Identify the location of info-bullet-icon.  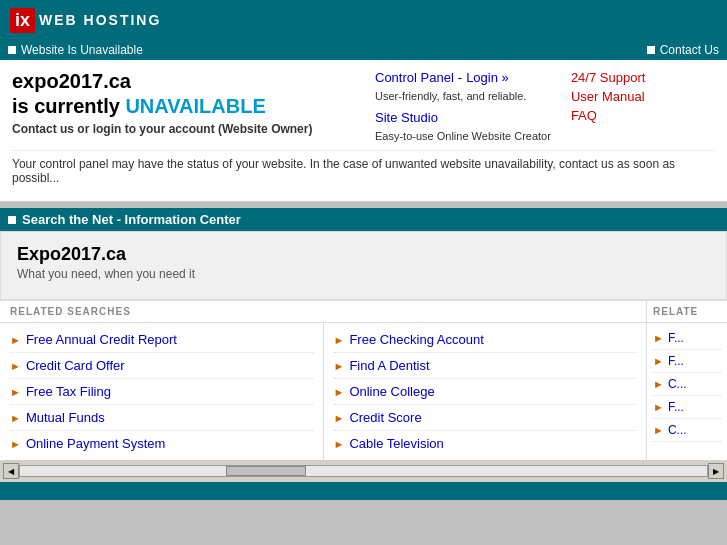
(12, 220).